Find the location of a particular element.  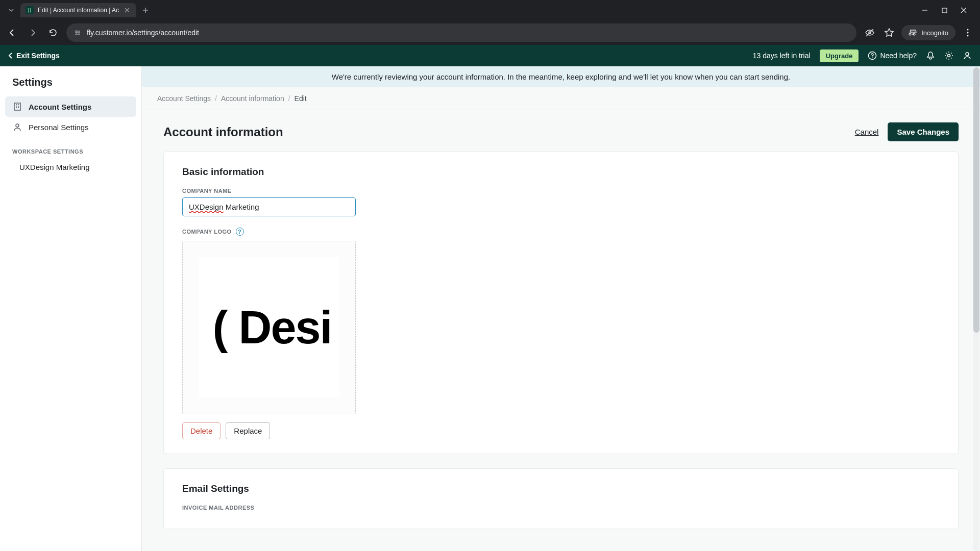

tab-close-icon is located at coordinates (127, 10).